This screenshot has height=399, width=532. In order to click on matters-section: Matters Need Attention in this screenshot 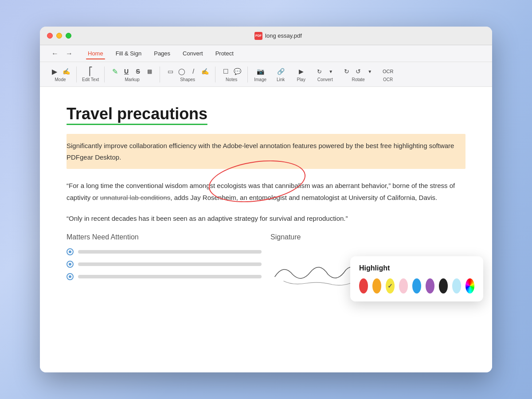, I will do `click(164, 259)`.